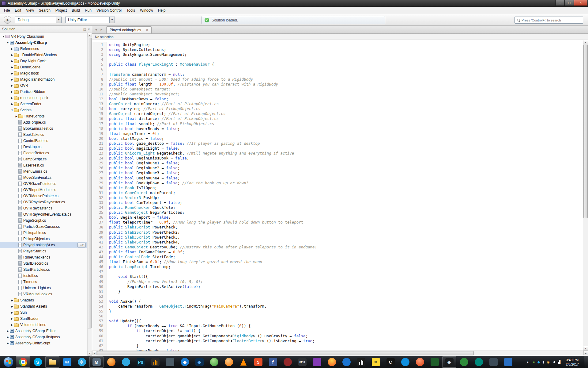  What do you see at coordinates (43, 116) in the screenshot?
I see `tree-item-runescripts: ▶RuneScripts` at bounding box center [43, 116].